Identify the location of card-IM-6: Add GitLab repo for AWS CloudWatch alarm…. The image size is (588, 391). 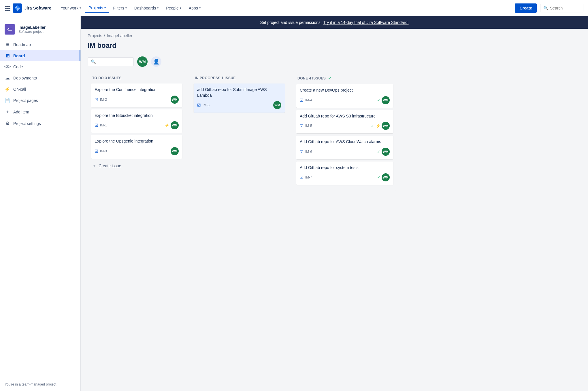
(345, 147).